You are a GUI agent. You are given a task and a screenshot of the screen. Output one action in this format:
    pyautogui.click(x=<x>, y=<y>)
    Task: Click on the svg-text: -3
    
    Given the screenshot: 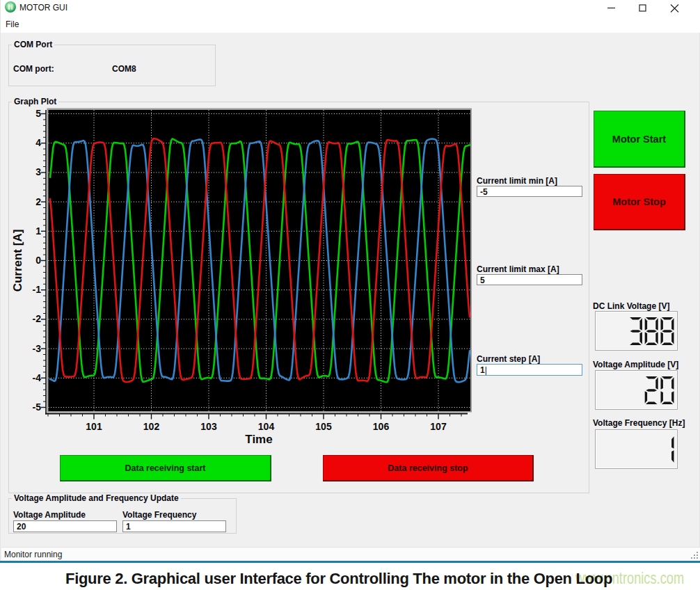 What is the action you would take?
    pyautogui.click(x=38, y=349)
    